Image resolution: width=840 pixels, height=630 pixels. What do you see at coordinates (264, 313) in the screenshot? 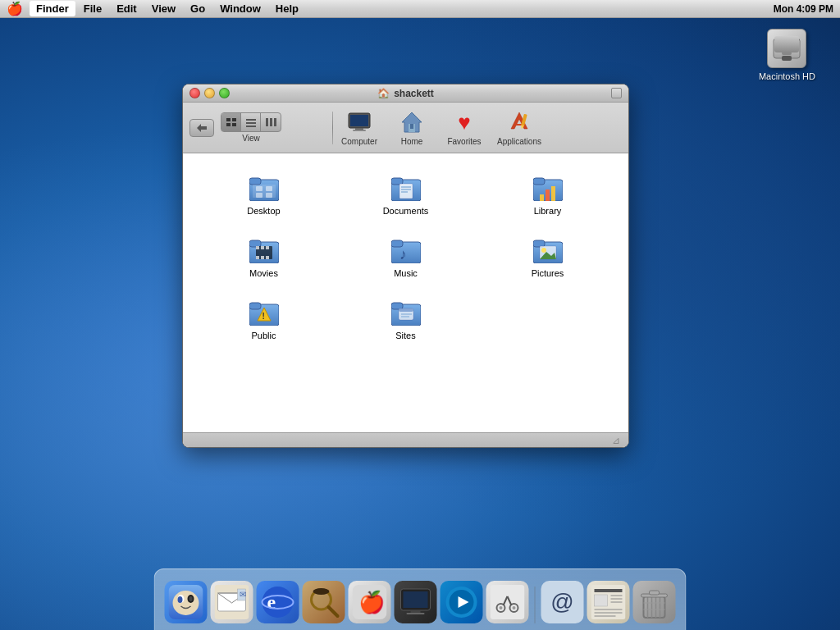
I see `public-folder-icon: !` at bounding box center [264, 313].